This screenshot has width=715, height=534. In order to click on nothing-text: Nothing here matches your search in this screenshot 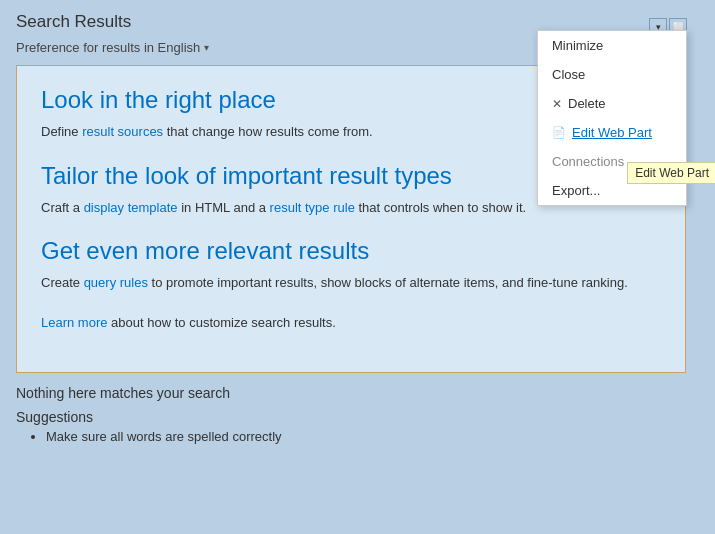, I will do `click(358, 393)`.